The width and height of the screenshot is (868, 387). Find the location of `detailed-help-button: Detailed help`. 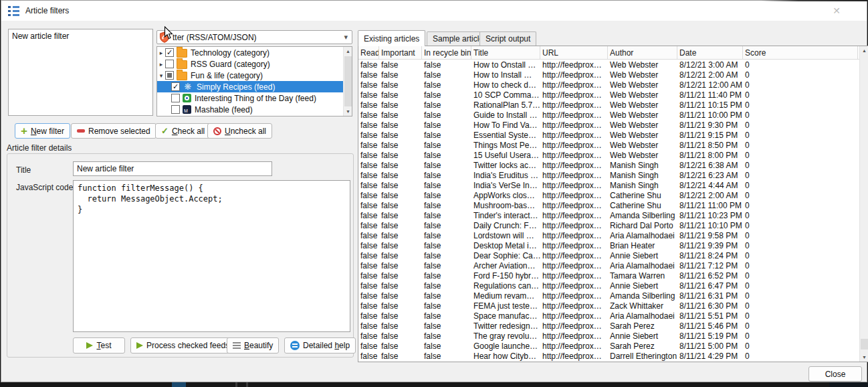

detailed-help-button: Detailed help is located at coordinates (320, 345).